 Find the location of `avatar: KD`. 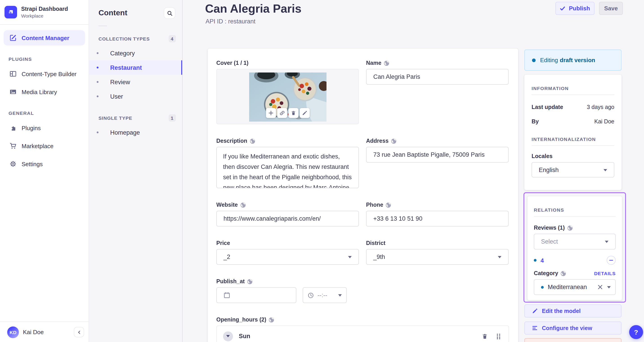

avatar: KD is located at coordinates (13, 332).